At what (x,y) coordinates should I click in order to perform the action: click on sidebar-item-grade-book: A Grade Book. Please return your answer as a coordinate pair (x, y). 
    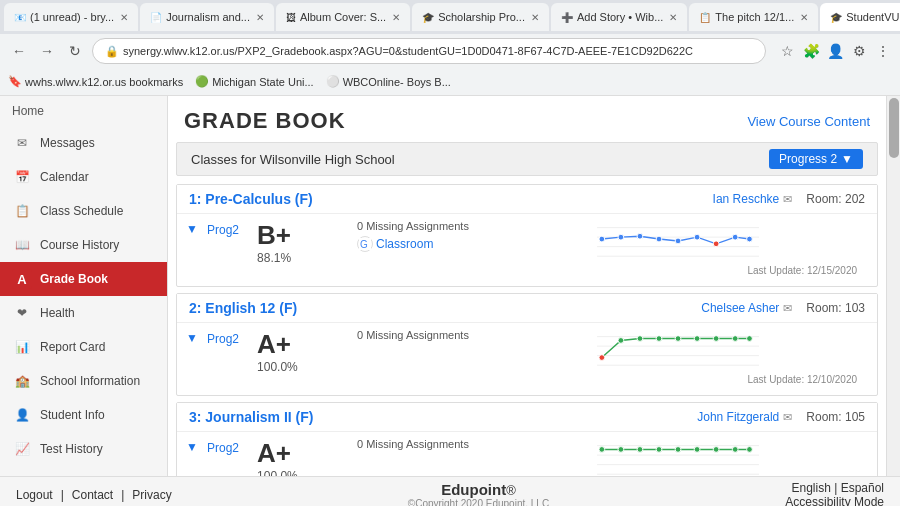
    Looking at the image, I should click on (84, 279).